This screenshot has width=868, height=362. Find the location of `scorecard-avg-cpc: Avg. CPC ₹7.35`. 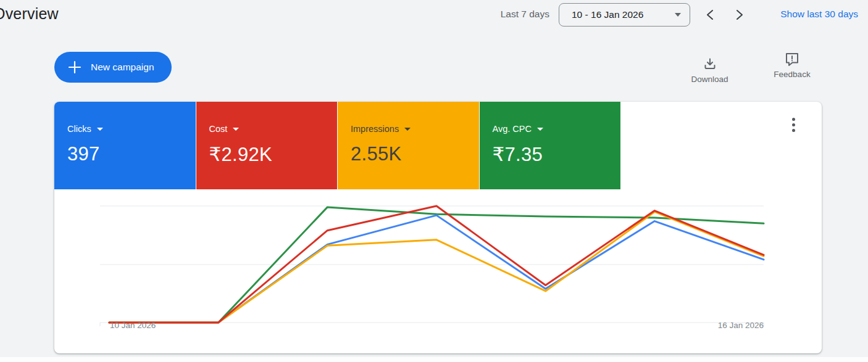

scorecard-avg-cpc: Avg. CPC ₹7.35 is located at coordinates (551, 146).